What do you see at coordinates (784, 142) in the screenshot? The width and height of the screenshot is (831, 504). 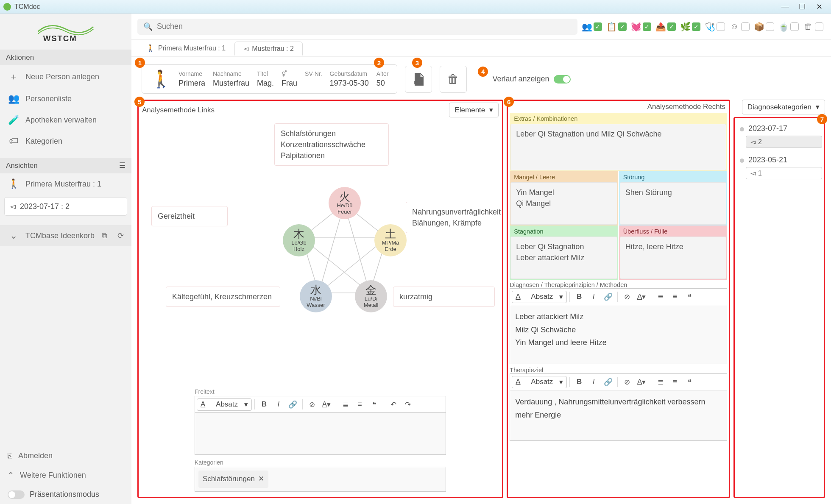 I see `history-chip-1: ◅2` at bounding box center [784, 142].